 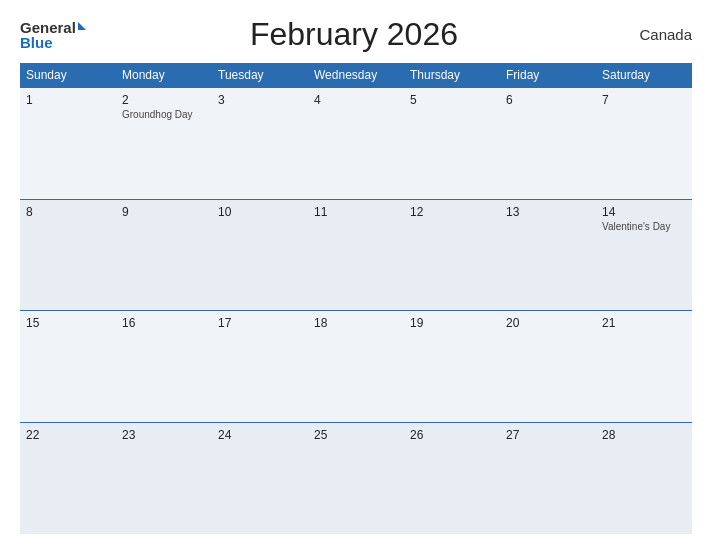 I want to click on day-number: 16, so click(x=164, y=323).